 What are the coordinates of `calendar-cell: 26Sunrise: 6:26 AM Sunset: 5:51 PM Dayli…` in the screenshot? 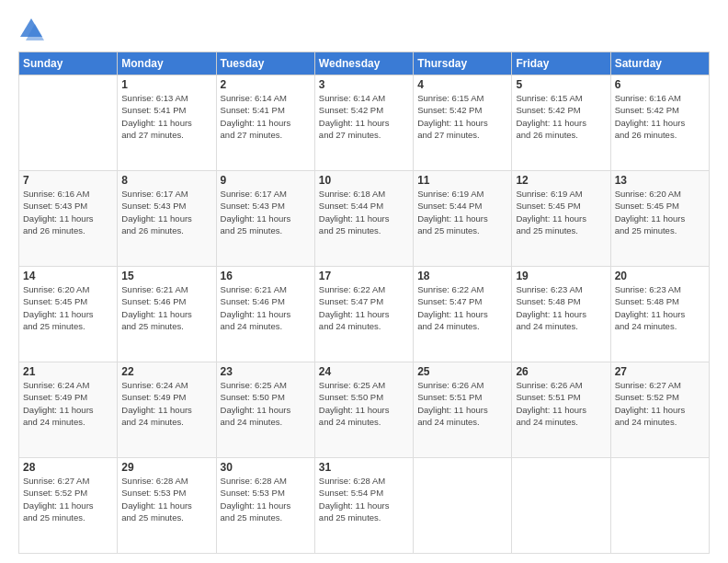 It's located at (561, 410).